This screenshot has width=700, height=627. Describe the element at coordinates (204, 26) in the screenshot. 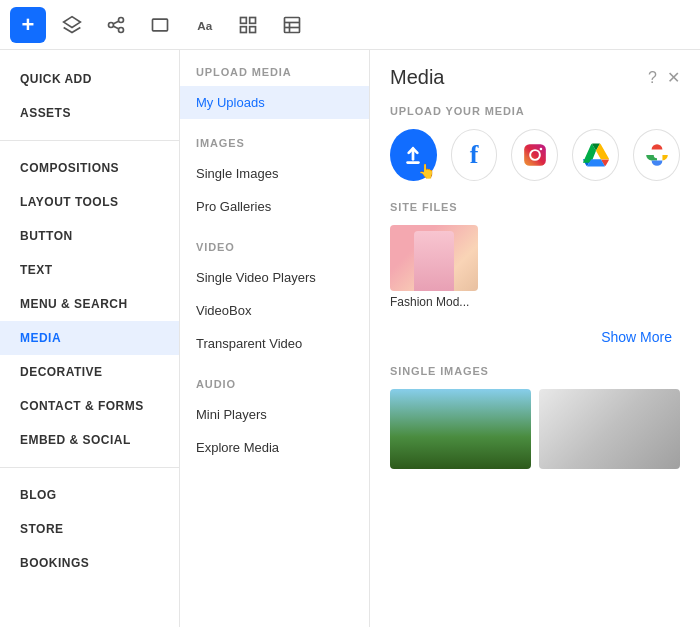

I see `svg-text: Aa` at that location.